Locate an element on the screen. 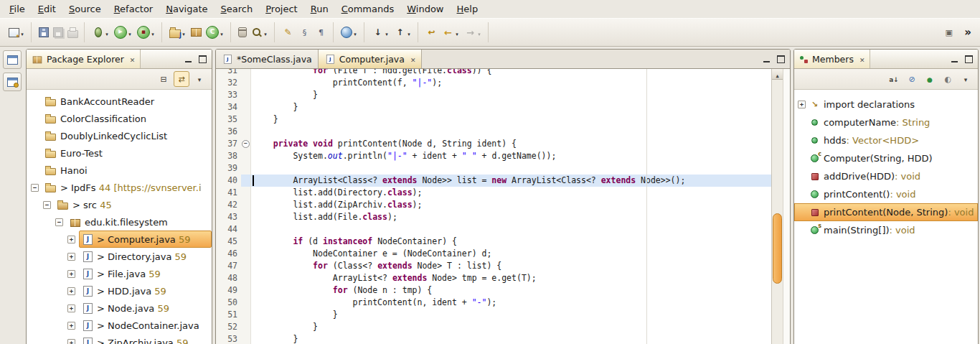 This screenshot has width=980, height=344. code-line: 49 for (Node n : tmp) { is located at coordinates (494, 290).